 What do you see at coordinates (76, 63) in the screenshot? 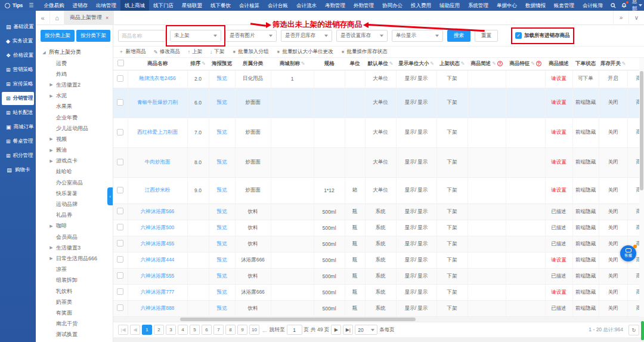
I see `tree-item-运费: 运费` at bounding box center [76, 63].